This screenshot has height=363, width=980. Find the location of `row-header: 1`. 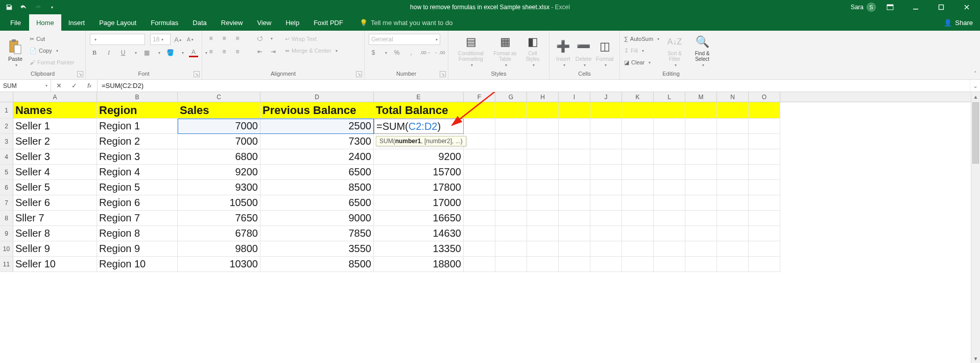

row-header: 1 is located at coordinates (7, 110).